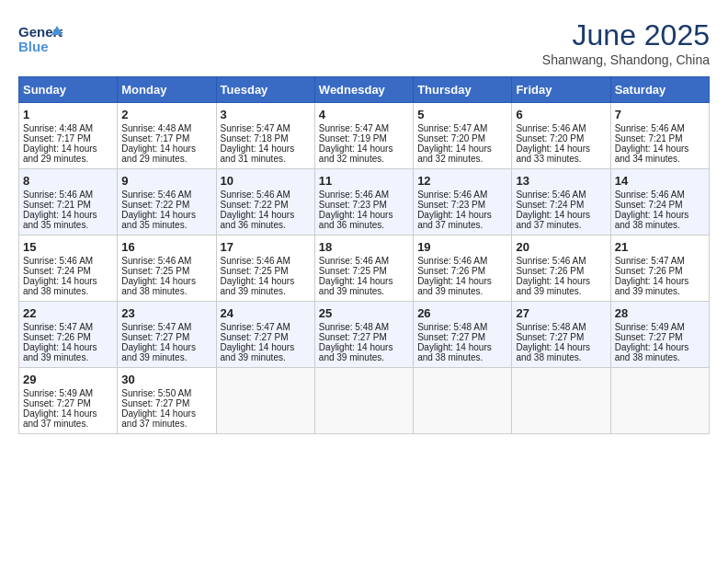  What do you see at coordinates (68, 401) in the screenshot?
I see `calendar-cell: 29Sunrise: 5:49 AMSunset: 7:27 PMDayligh…` at bounding box center [68, 401].